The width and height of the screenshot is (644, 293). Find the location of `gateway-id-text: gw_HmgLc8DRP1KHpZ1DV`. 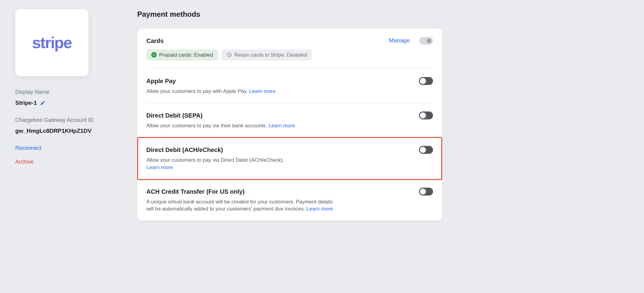

gateway-id-text: gw_HmgLc8DRP1KHpZ1DV is located at coordinates (53, 131).